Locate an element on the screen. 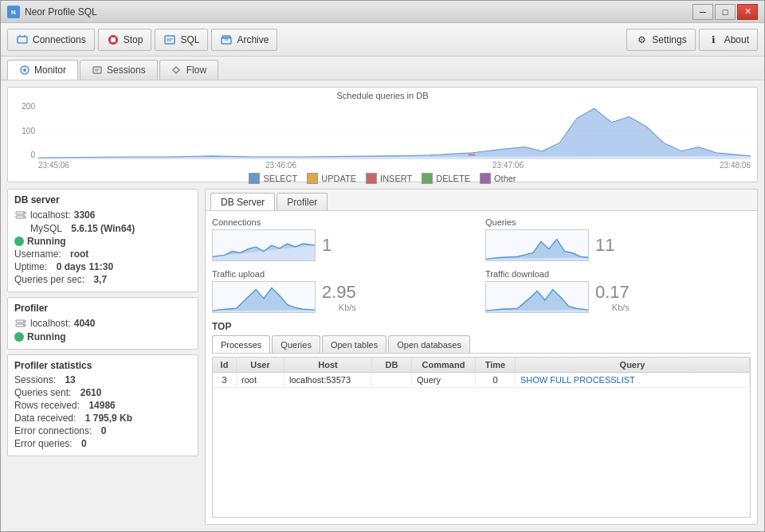  db-status-dot is located at coordinates (19, 241).